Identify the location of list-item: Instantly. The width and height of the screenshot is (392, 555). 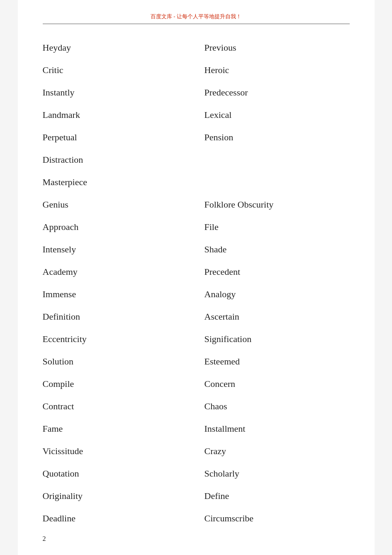
(115, 93).